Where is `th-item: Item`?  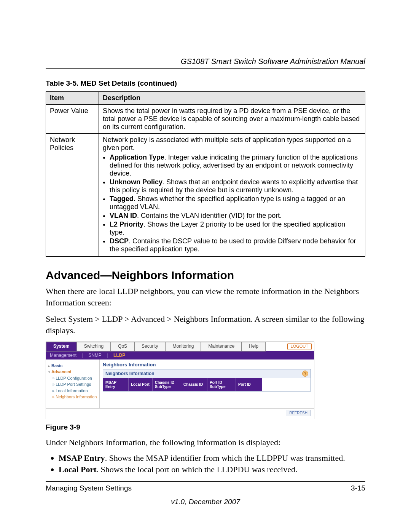
th-item: Item is located at coordinates (72, 98).